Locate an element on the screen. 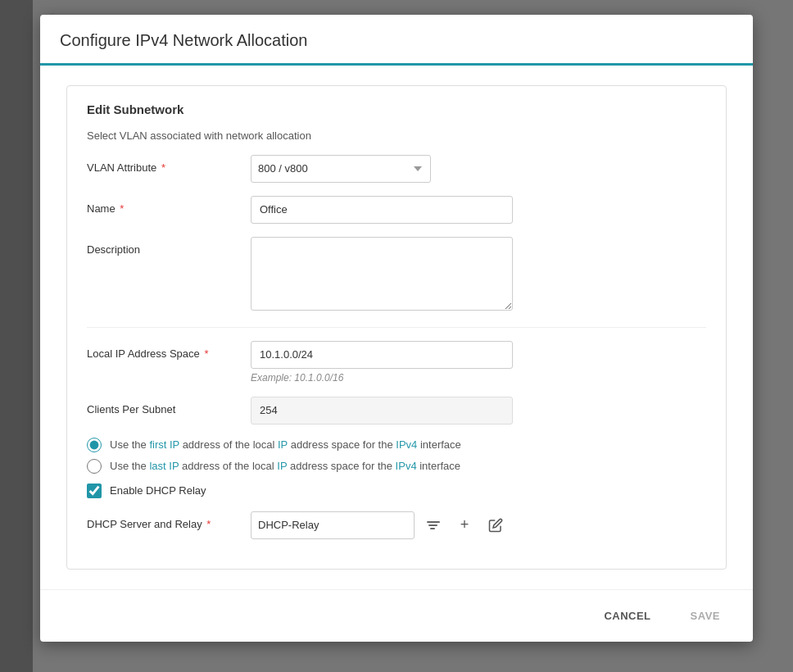 The height and width of the screenshot is (672, 793). vlan-control-wrapper: 800 / v800100 / v100200 / v200 is located at coordinates (478, 169).